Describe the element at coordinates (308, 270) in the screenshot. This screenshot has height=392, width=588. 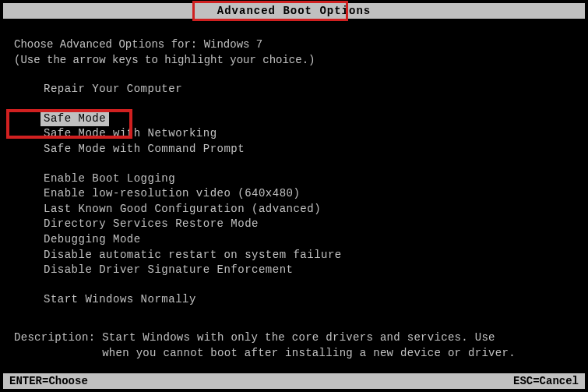
I see `option-disable-driver-sig: Disable Driver Signature Enforcement` at that location.